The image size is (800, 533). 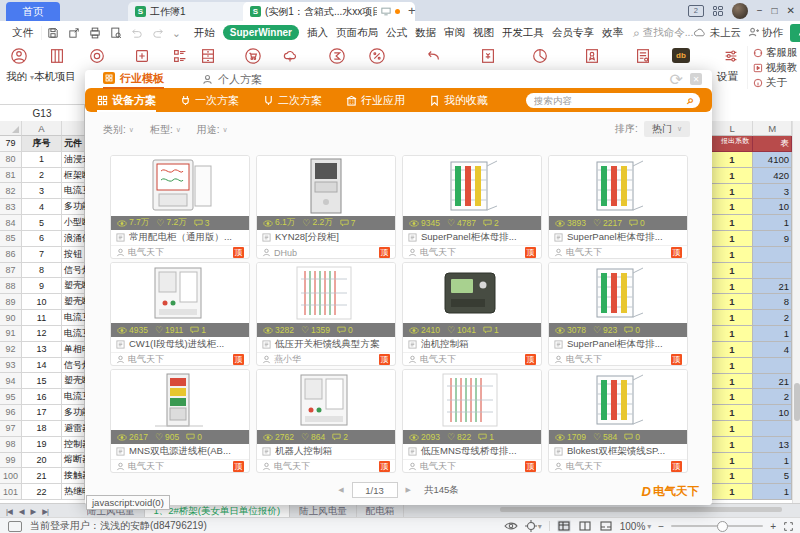 What do you see at coordinates (776, 82) in the screenshot?
I see `help-item-2: 关于` at bounding box center [776, 82].